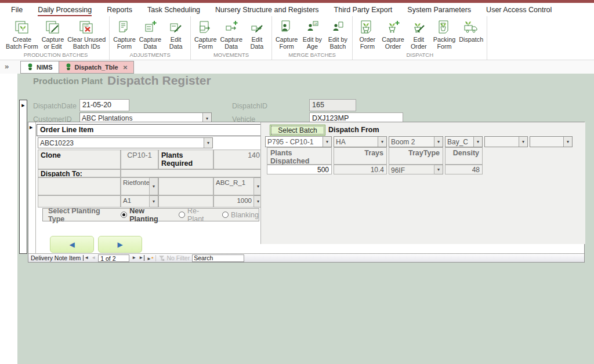 Image resolution: width=594 pixels, height=364 pixels. What do you see at coordinates (368, 43) in the screenshot?
I see `ribbon-button-label: OrderForm` at bounding box center [368, 43].